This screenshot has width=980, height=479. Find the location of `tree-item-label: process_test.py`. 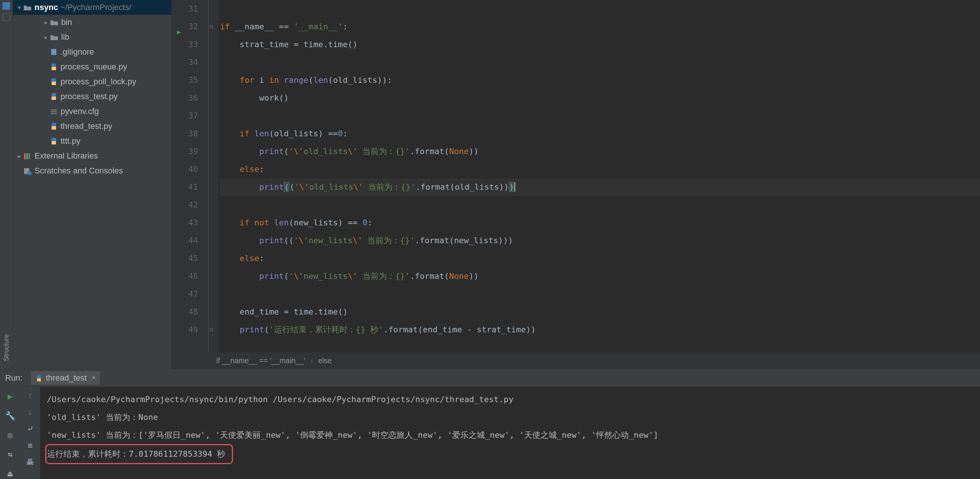

tree-item-label: process_test.py is located at coordinates (89, 97).